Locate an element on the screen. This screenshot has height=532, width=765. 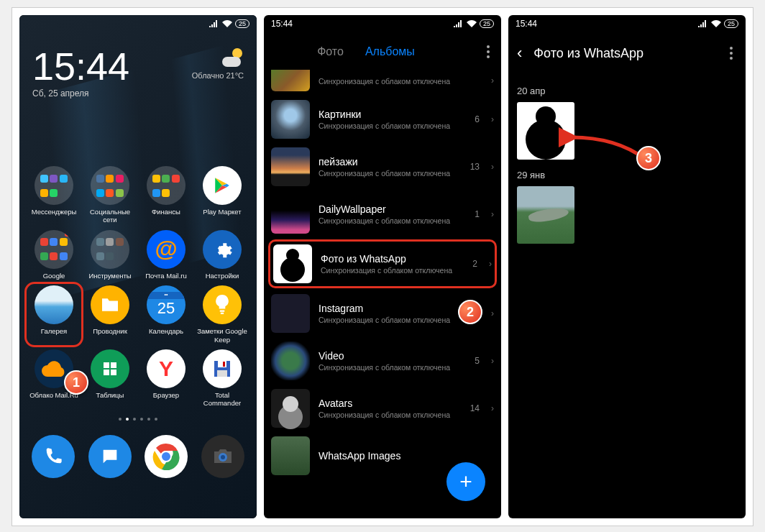
app-yandex-browser: YБраузер is located at coordinates (166, 378).